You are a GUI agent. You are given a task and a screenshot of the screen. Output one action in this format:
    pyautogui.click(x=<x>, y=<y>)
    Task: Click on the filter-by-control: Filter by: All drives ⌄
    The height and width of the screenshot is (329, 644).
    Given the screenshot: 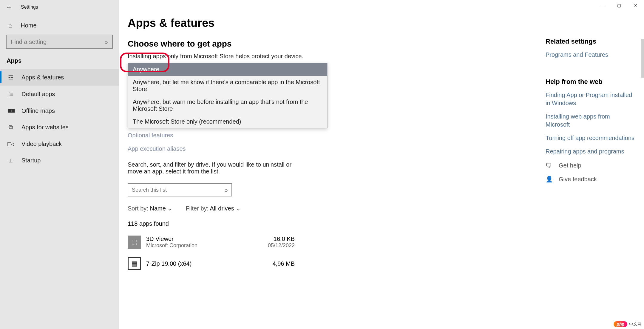 What is the action you would take?
    pyautogui.click(x=213, y=208)
    